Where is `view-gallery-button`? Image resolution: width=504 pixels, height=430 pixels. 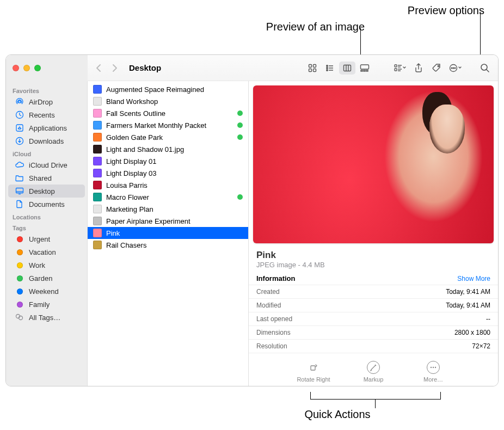
view-gallery-button is located at coordinates (365, 68).